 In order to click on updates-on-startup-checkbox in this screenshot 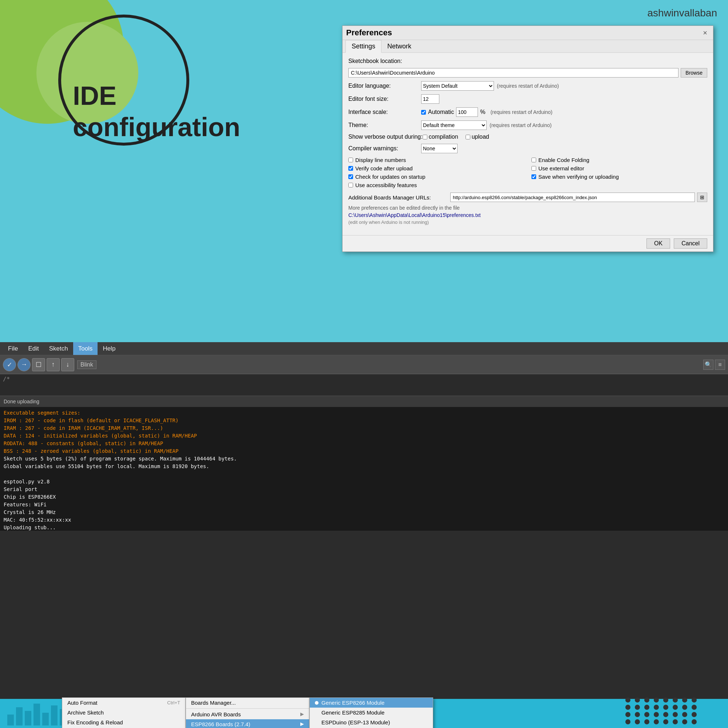, I will do `click(350, 177)`.